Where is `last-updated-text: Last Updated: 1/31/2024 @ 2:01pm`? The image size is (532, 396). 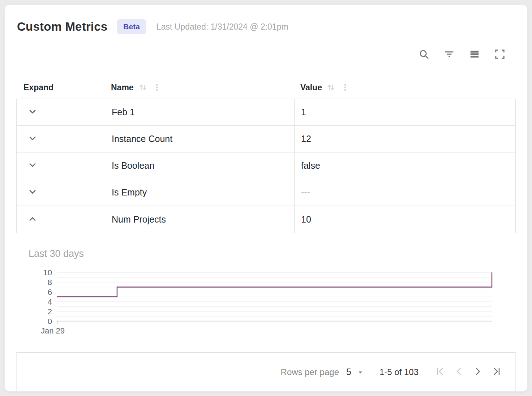
last-updated-text: Last Updated: 1/31/2024 @ 2:01pm is located at coordinates (223, 27).